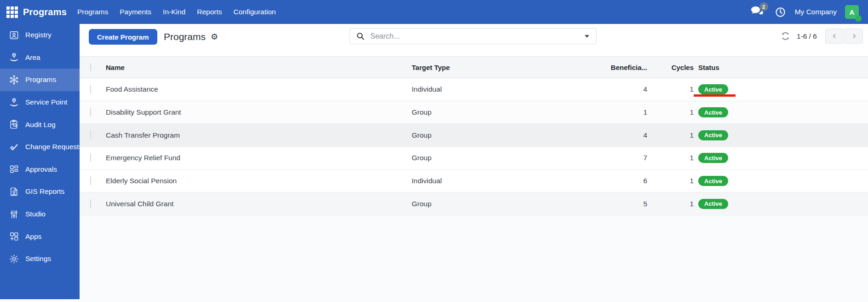 The width and height of the screenshot is (868, 302). Describe the element at coordinates (14, 192) in the screenshot. I see `document-pin-icon` at that location.